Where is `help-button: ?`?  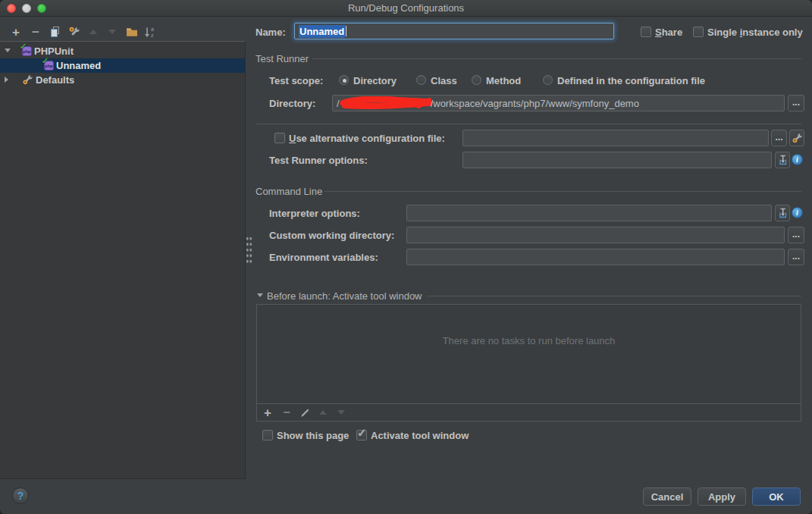
help-button: ? is located at coordinates (20, 496).